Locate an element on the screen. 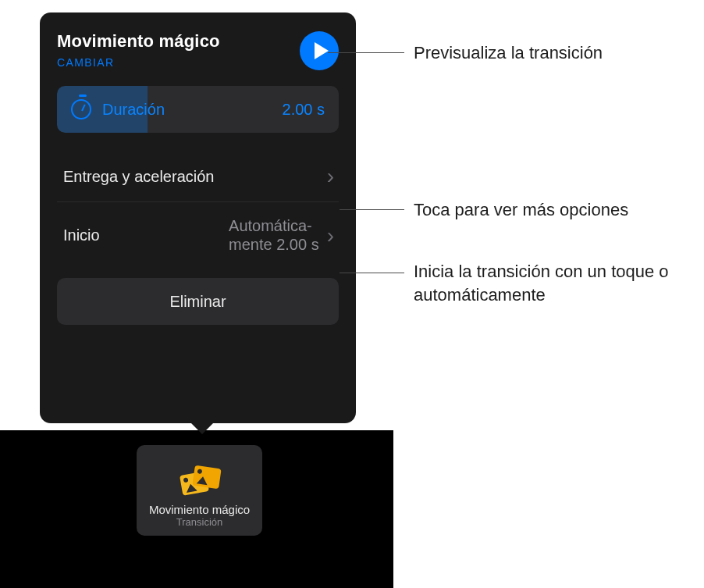 This screenshot has height=588, width=704. panel-title: Movimiento mágico is located at coordinates (139, 41).